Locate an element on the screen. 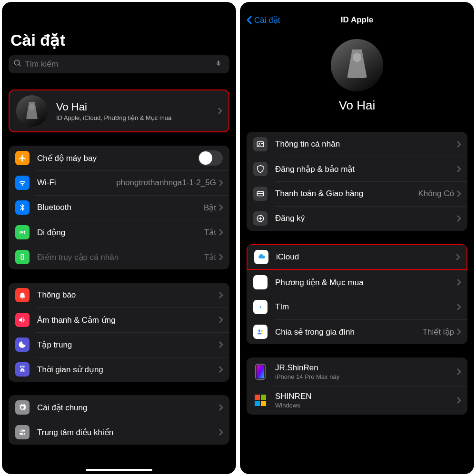 Image resolution: width=476 pixels, height=476 pixels. bluetooth-label: Bluetooth is located at coordinates (120, 208).